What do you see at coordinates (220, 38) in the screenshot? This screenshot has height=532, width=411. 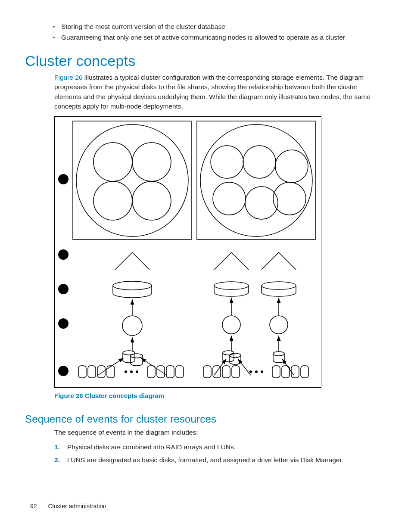 I see `list-item: Guaranteeing that only one set of active…` at bounding box center [220, 38].